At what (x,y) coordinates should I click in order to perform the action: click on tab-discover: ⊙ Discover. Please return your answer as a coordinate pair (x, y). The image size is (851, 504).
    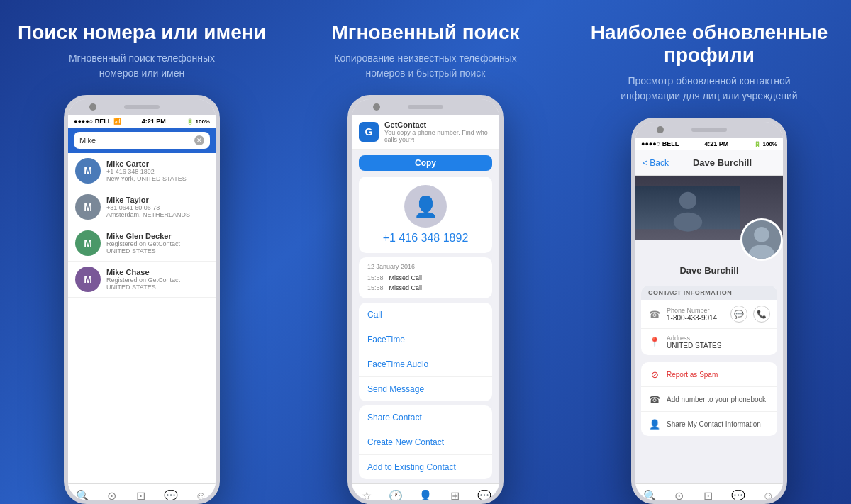
    Looking at the image, I should click on (112, 498).